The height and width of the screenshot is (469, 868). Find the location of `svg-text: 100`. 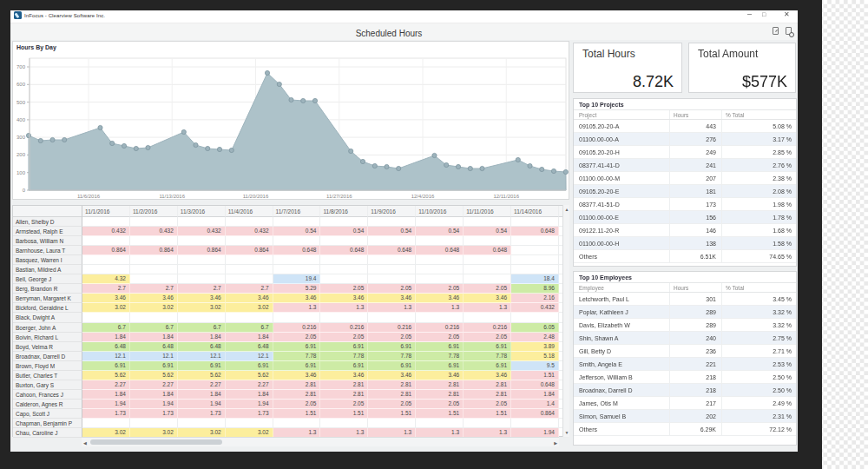

svg-text: 100 is located at coordinates (21, 173).